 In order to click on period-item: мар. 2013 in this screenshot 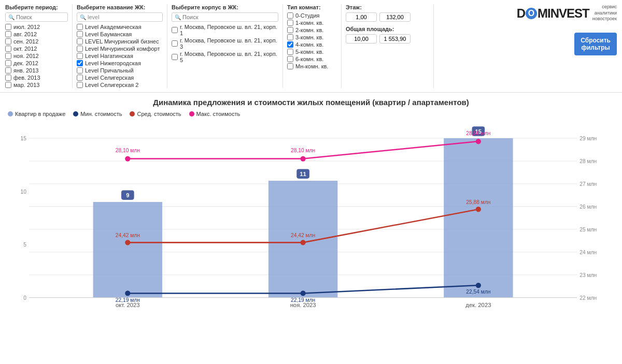, I will do `click(36, 85)`.